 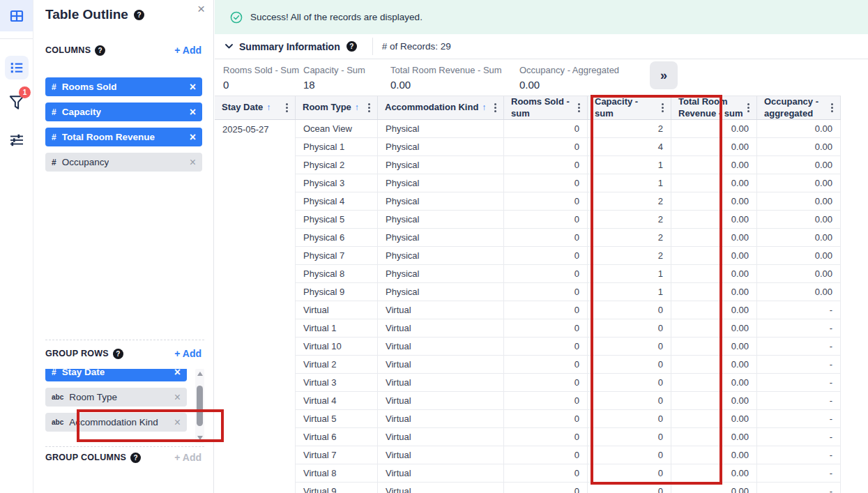 What do you see at coordinates (116, 423) in the screenshot?
I see `field-pill-accommodation-kind: abcAccommodation Kind×` at bounding box center [116, 423].